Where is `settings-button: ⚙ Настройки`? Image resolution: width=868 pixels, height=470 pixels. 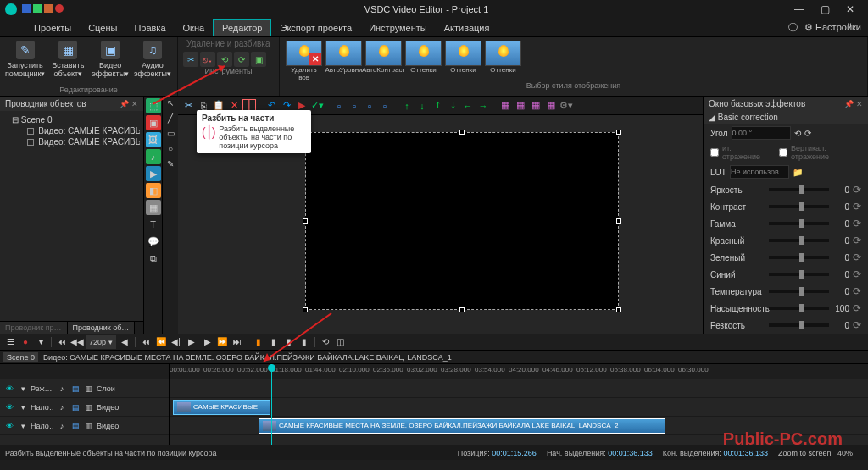 settings-button: ⚙ Настройки is located at coordinates (832, 27).